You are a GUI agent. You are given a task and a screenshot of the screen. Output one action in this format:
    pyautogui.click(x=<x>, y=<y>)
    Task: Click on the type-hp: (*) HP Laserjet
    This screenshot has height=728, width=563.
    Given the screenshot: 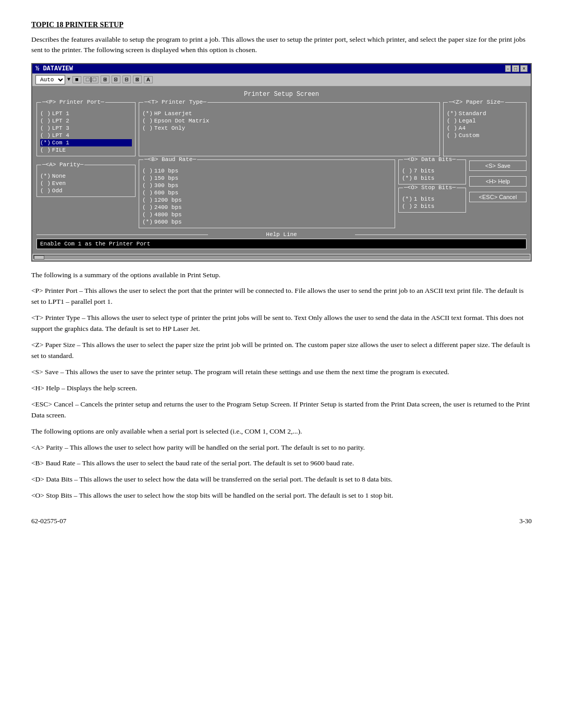 What is the action you would take?
    pyautogui.click(x=289, y=114)
    